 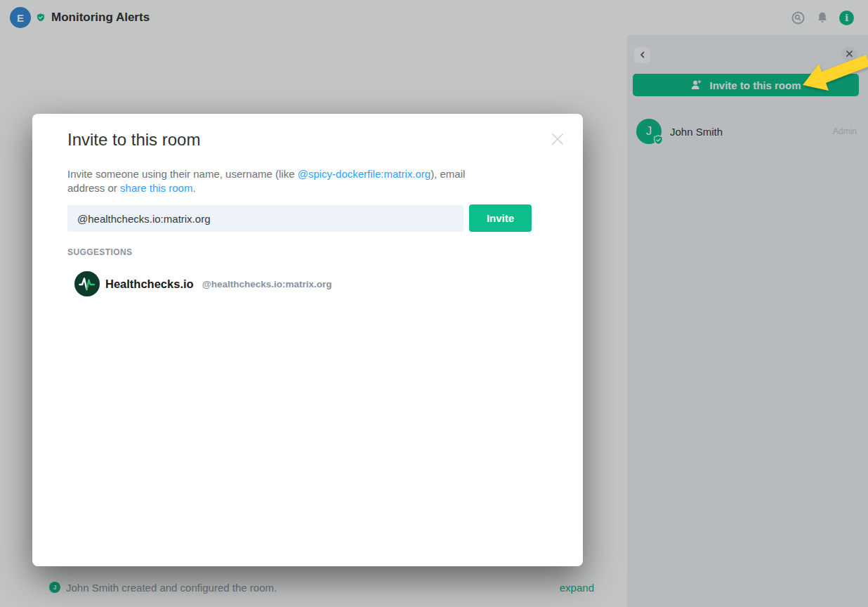 I want to click on healthchecks-logo-icon, so click(x=87, y=284).